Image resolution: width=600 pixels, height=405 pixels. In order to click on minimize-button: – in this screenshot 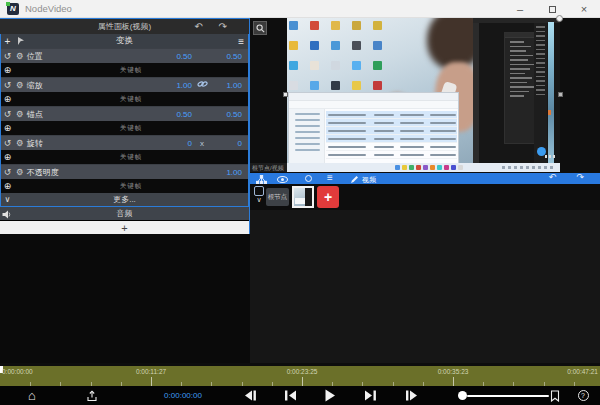, I will do `click(520, 9)`.